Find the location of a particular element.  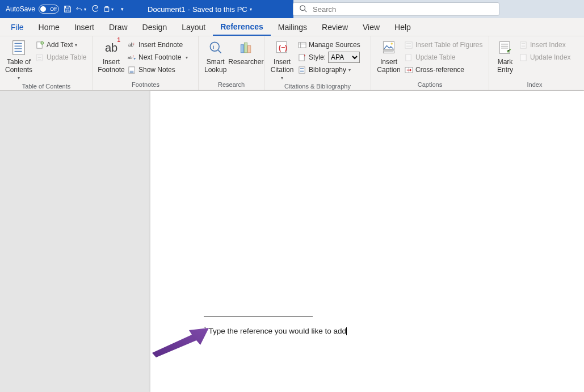

show-notes-button: Show Notes is located at coordinates (158, 70).